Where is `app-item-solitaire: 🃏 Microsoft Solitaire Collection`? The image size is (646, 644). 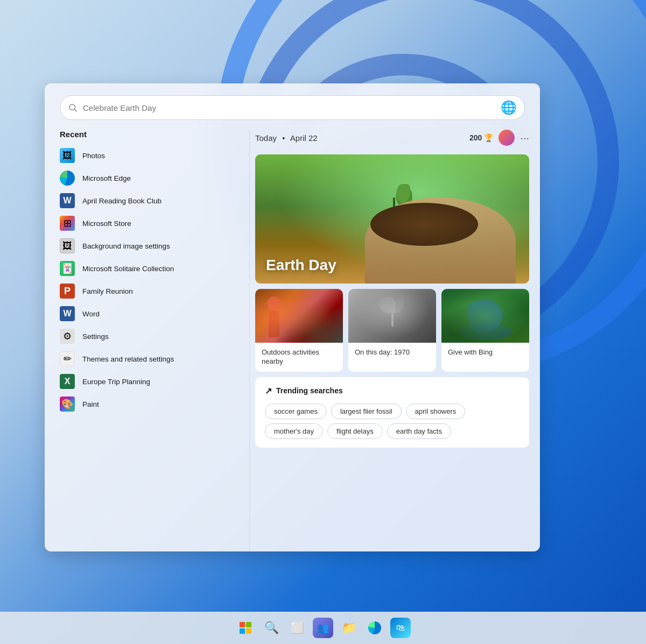 app-item-solitaire: 🃏 Microsoft Solitaire Collection is located at coordinates (147, 268).